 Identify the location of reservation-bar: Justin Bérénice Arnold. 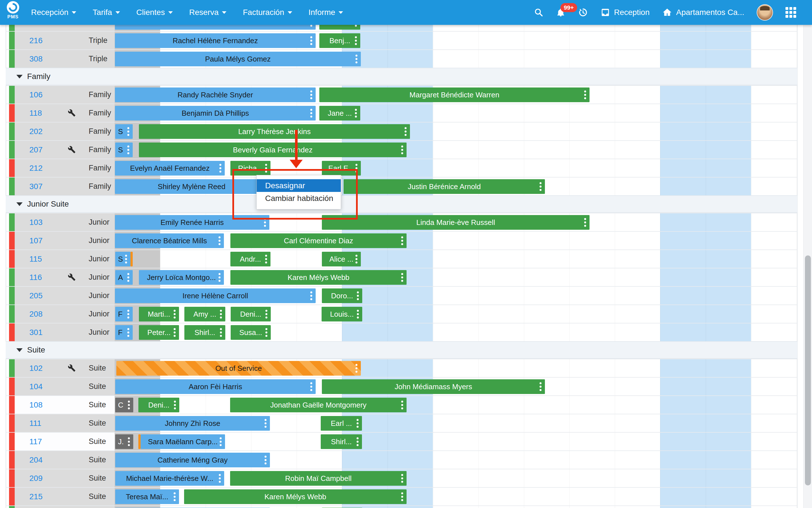
(444, 186).